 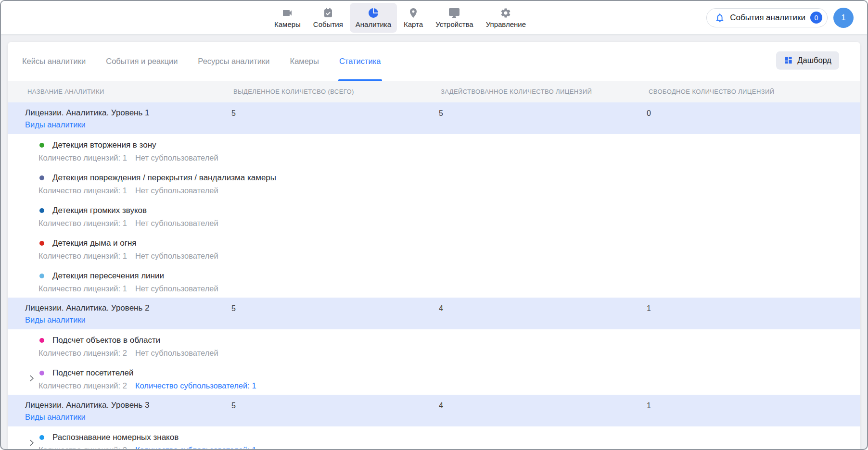 I want to click on nav-label: Камеры, so click(x=288, y=24).